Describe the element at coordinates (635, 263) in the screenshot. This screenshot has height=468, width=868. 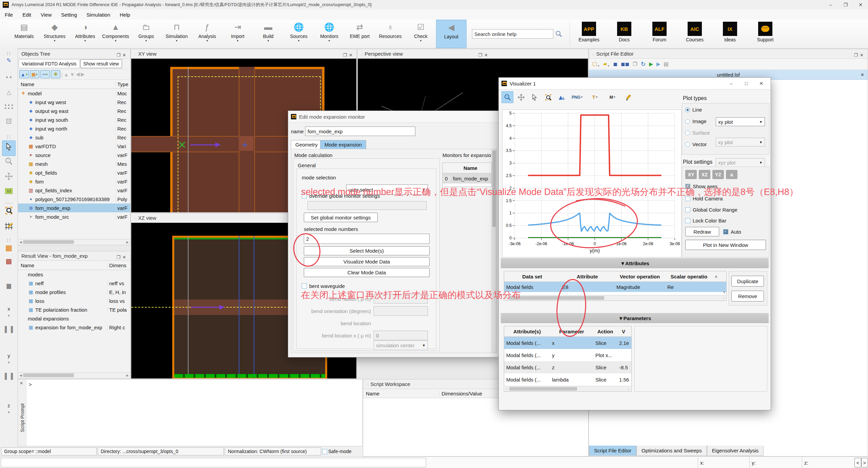
I see `attributes-section-header: ▼ Attributes` at that location.